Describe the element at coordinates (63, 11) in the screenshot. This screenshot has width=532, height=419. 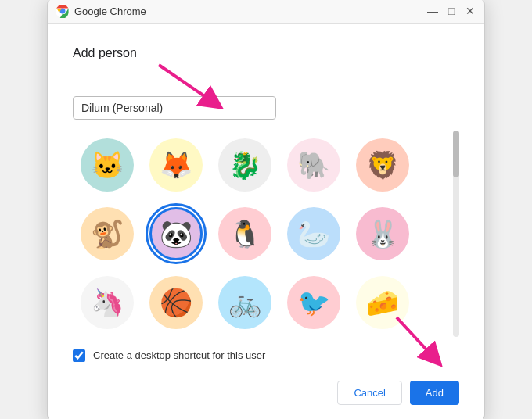
I see `google-chrome-logo-icon` at that location.